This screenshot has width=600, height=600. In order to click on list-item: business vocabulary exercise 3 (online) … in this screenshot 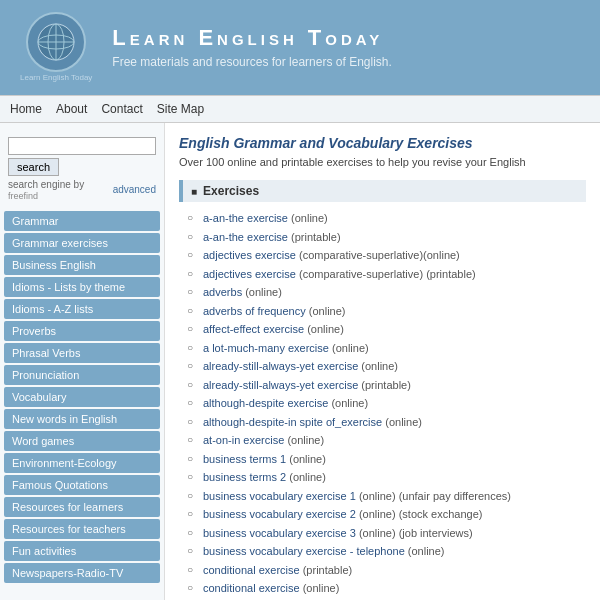, I will do `click(386, 534)`.